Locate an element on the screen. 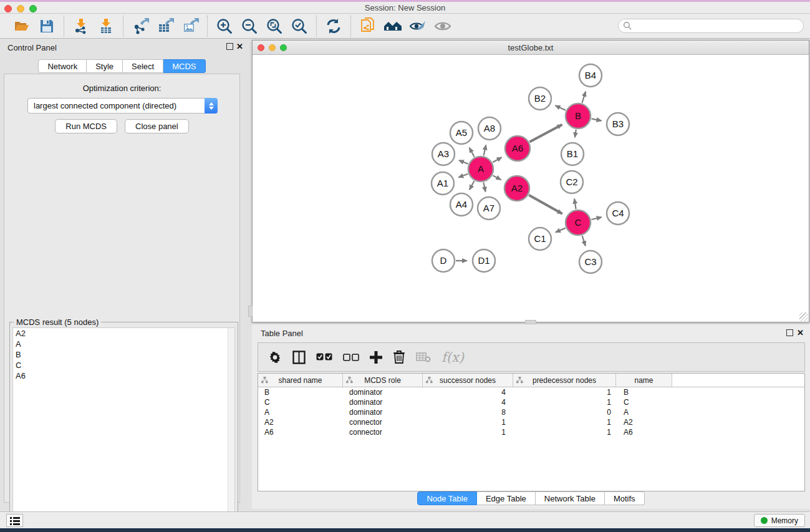 This screenshot has width=810, height=532. save-session-button is located at coordinates (47, 26).